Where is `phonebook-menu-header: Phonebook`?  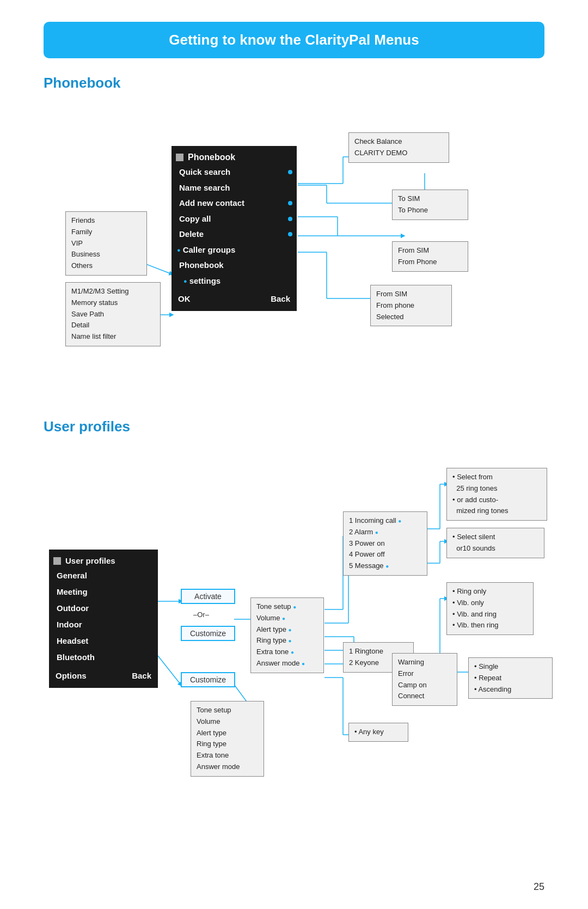
phonebook-menu-header: Phonebook is located at coordinates (234, 157).